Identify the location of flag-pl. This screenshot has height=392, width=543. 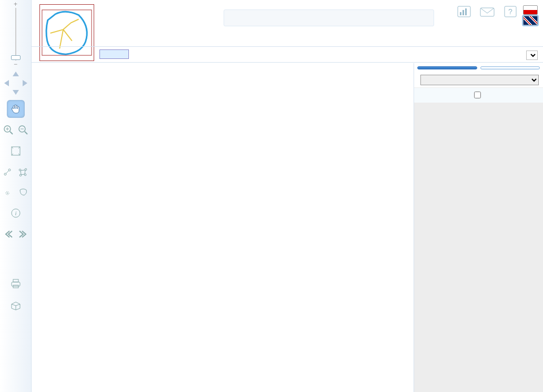
(530, 10).